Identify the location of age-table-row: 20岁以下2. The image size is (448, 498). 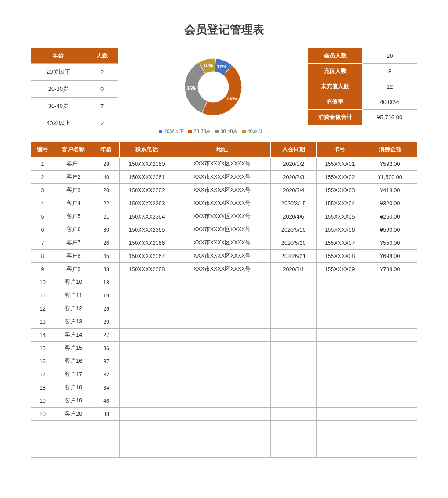
(75, 72).